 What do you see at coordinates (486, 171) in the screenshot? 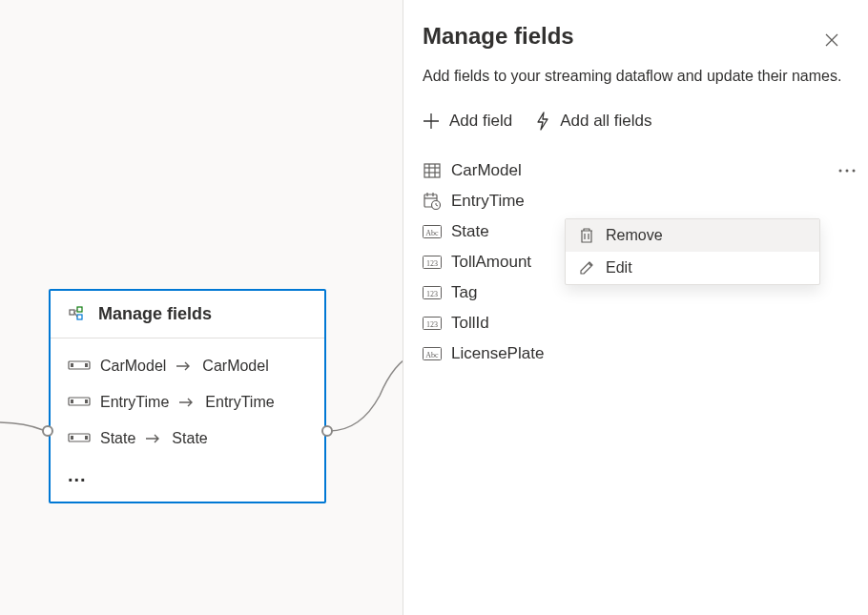
I see `field-name: CarModel` at bounding box center [486, 171].